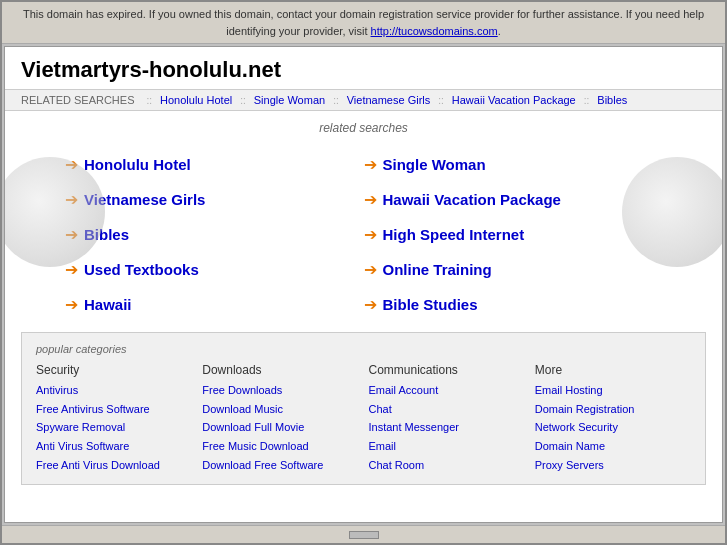 Image resolution: width=727 pixels, height=545 pixels. What do you see at coordinates (447, 466) in the screenshot?
I see `pop-link-chat-room: Chat Room` at bounding box center [447, 466].